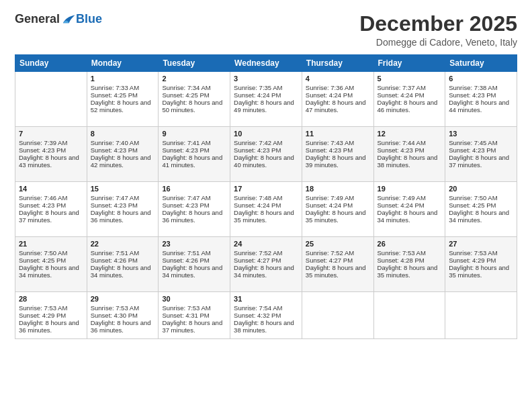  I want to click on day-number: 28, so click(51, 299).